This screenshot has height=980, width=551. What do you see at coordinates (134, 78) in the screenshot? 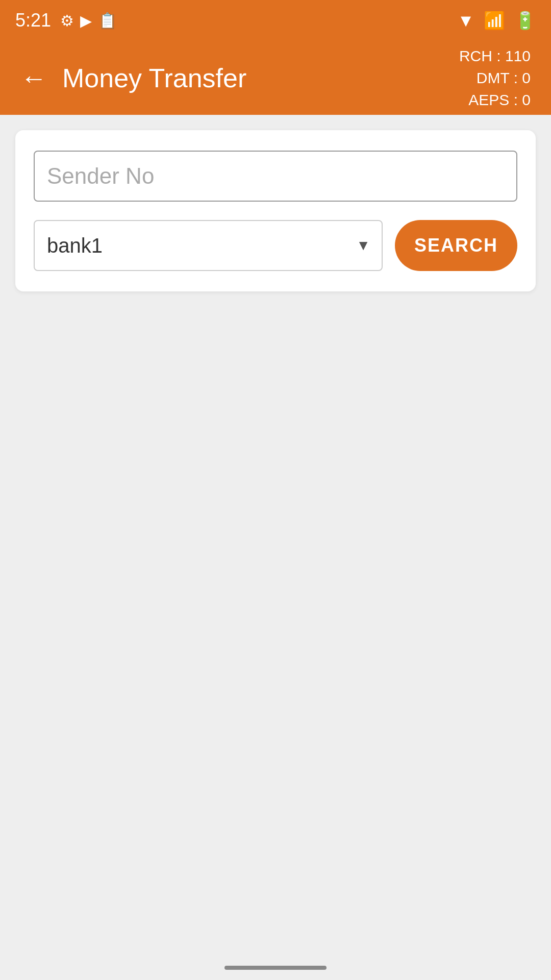
I see `header-left: ← Money Transfer` at bounding box center [134, 78].